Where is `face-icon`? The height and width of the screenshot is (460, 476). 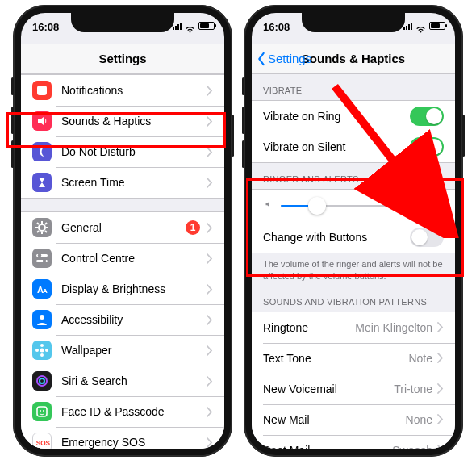
face-icon is located at coordinates (42, 412).